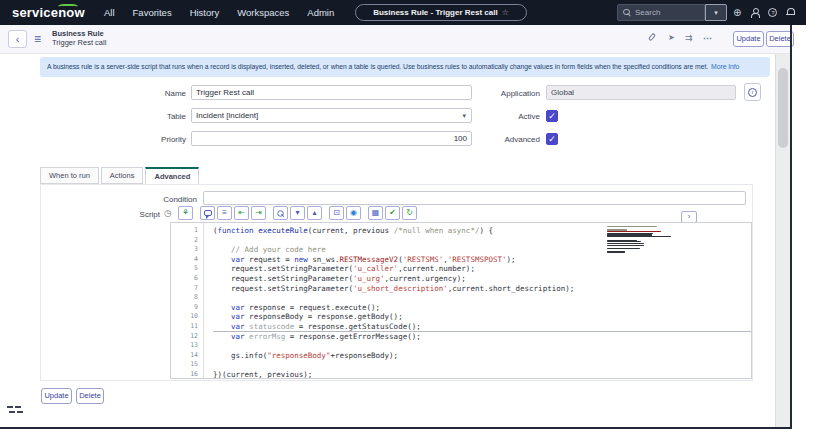 This screenshot has width=815, height=435. Describe the element at coordinates (168, 213) in the screenshot. I see `clock-icon: ◷` at that location.